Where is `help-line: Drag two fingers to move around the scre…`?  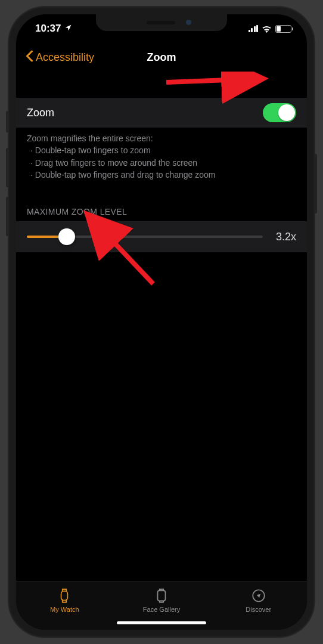
help-line: Drag two fingers to move around the scre… is located at coordinates (163, 163).